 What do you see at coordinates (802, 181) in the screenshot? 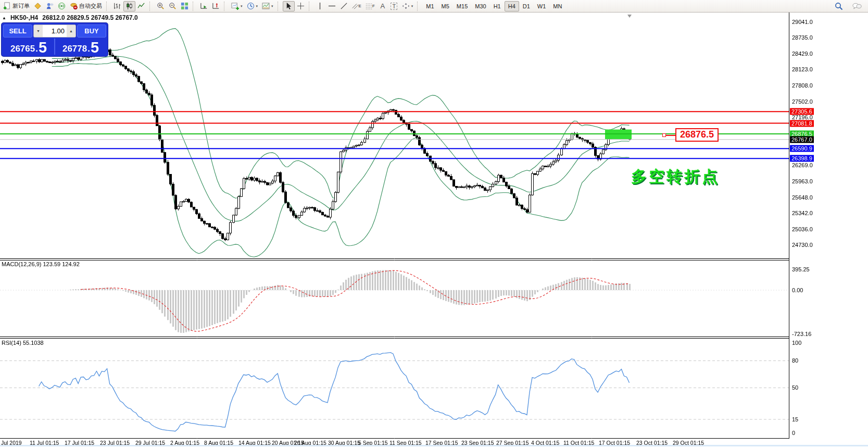
I see `price-tick-label: 25963.0` at bounding box center [802, 181].